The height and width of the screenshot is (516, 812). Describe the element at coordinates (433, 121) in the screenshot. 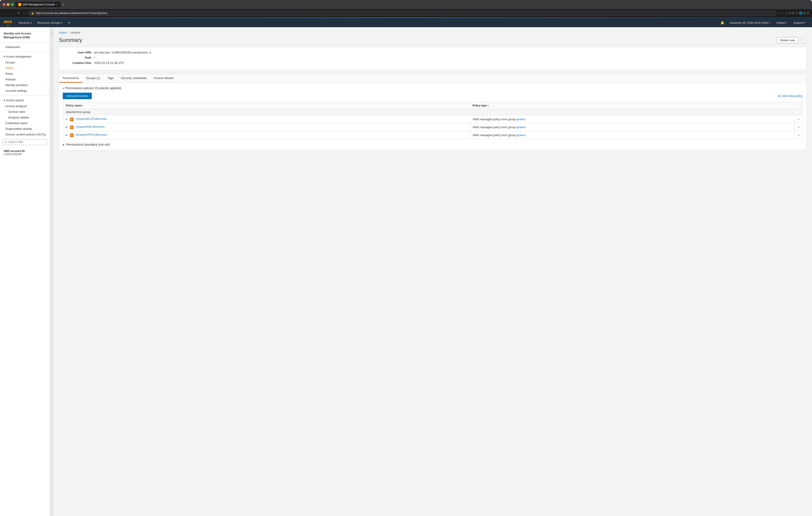

I see `policy-table: Policy name ▾ Policy type ▾` at that location.